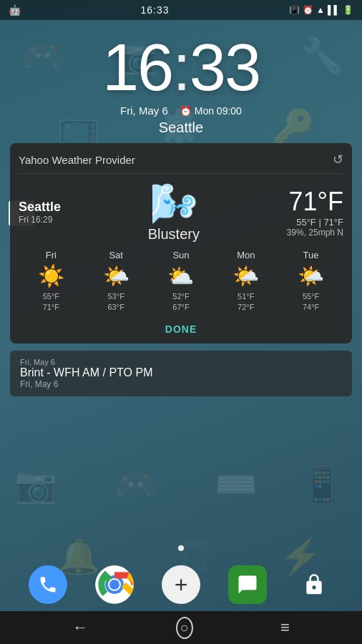 The image size is (362, 644). Describe the element at coordinates (333, 10) in the screenshot. I see `signal-icon: ▌▌` at that location.